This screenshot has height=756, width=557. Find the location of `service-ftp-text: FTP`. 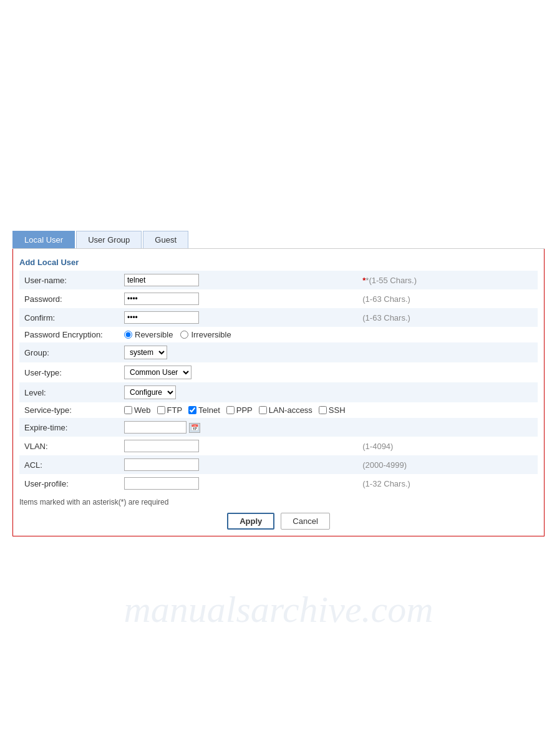

service-ftp-text: FTP is located at coordinates (175, 410).